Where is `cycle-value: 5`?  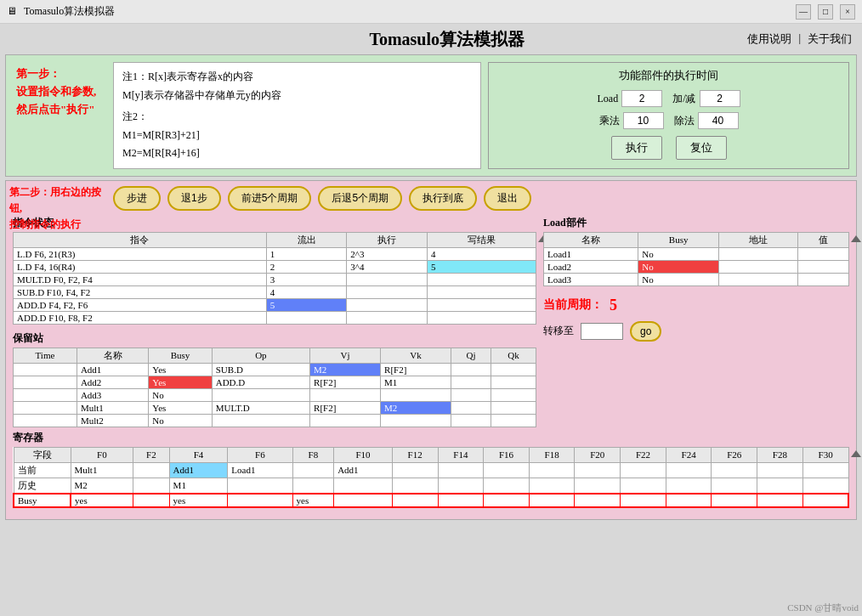 cycle-value: 5 is located at coordinates (614, 306).